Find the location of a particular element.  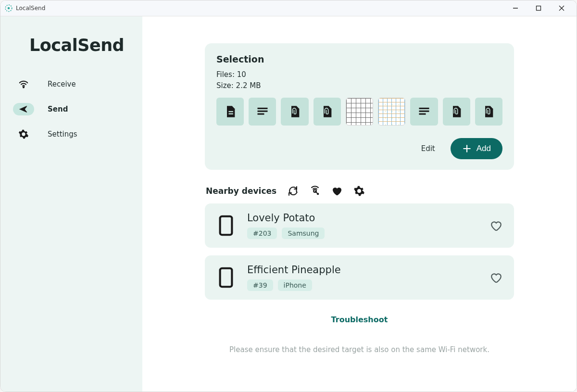

device-code-chip: #39 is located at coordinates (260, 285).